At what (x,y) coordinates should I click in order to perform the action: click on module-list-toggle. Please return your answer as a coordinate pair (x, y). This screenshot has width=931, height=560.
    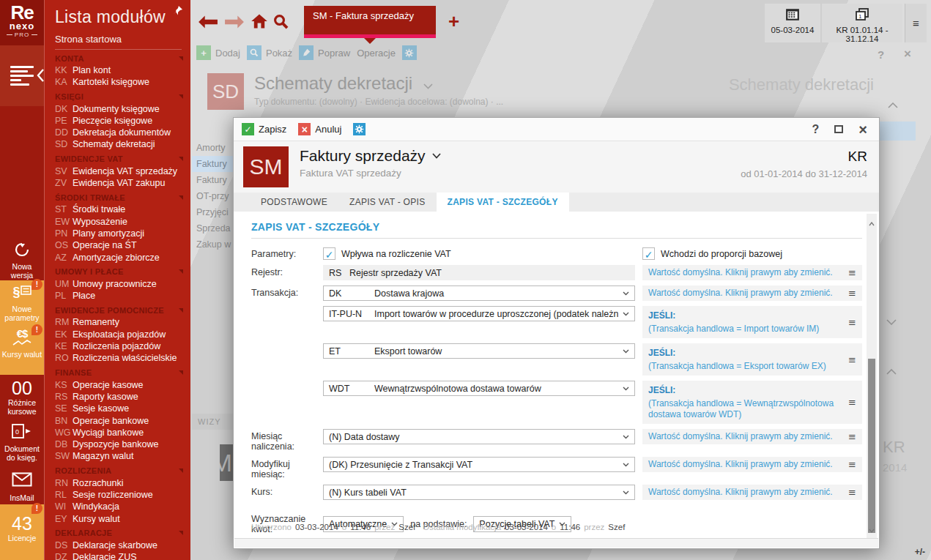
    Looking at the image, I should click on (22, 76).